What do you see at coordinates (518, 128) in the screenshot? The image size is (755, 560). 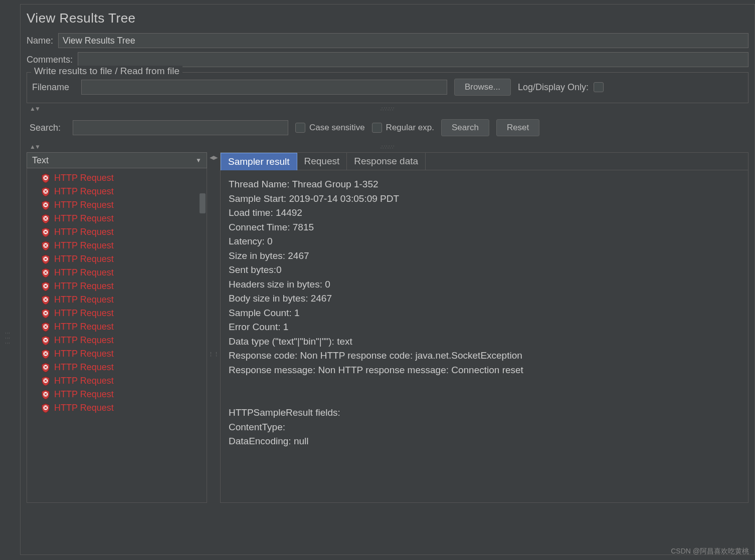 I see `reset-button: Reset` at bounding box center [518, 128].